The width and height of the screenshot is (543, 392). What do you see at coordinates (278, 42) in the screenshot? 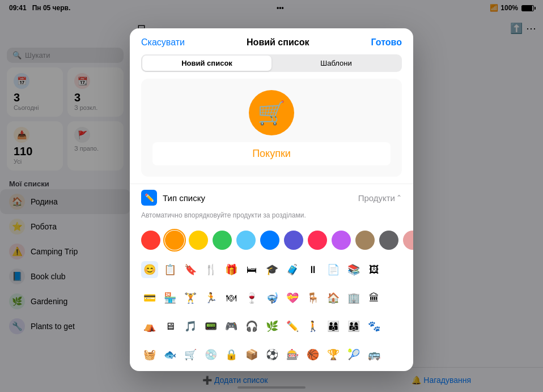
I see `modal-title: Новий список` at bounding box center [278, 42].